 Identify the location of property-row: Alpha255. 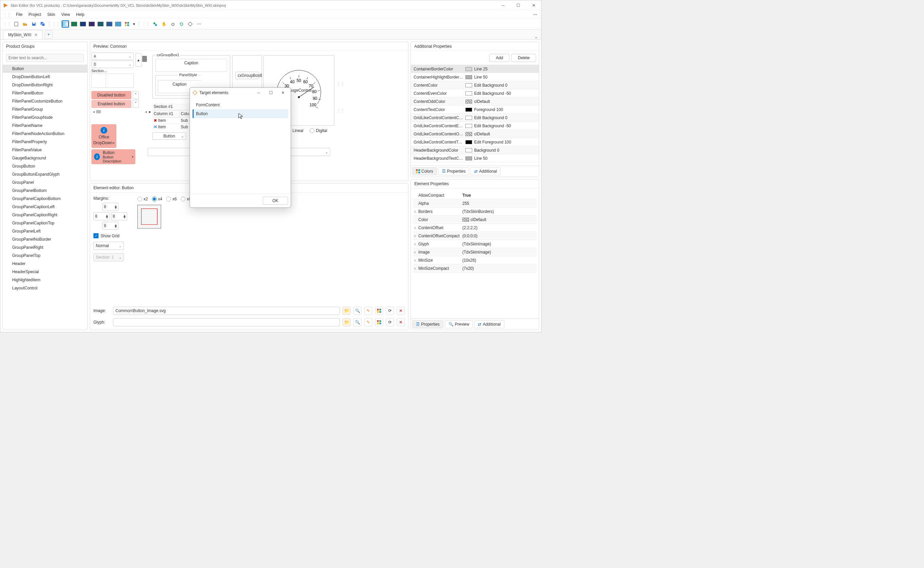
(475, 204).